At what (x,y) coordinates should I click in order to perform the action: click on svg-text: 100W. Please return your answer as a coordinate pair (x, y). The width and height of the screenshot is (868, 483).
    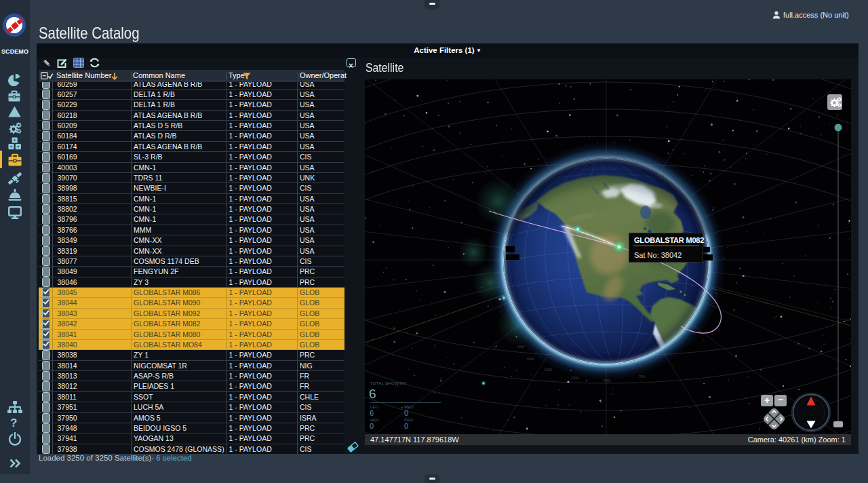
    Looking at the image, I should click on (575, 379).